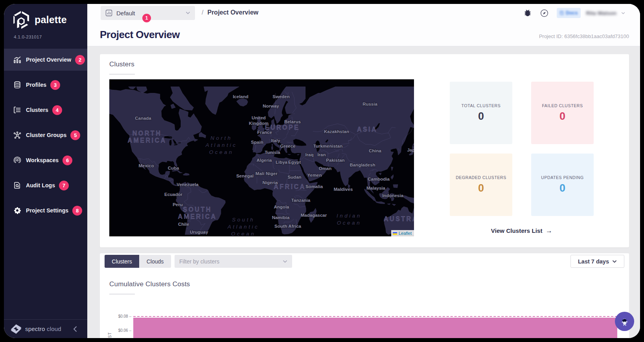 This screenshot has height=342, width=644. I want to click on svg-text: NORTH, so click(147, 134).